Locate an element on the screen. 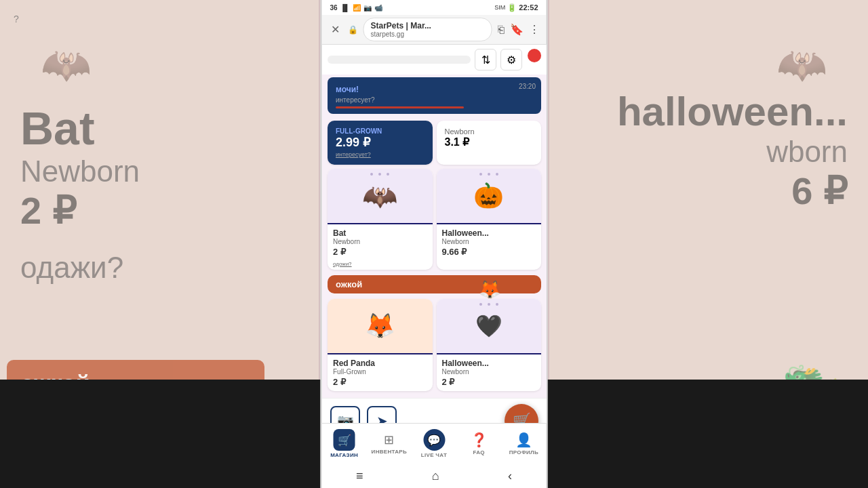  fox-in-orange: 🦊 is located at coordinates (490, 290).